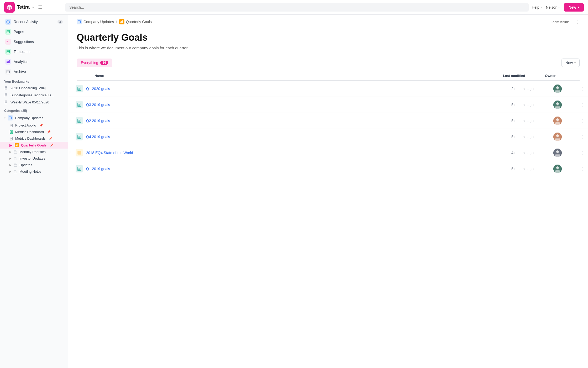  What do you see at coordinates (9, 7) in the screenshot?
I see `logo-icon` at bounding box center [9, 7].